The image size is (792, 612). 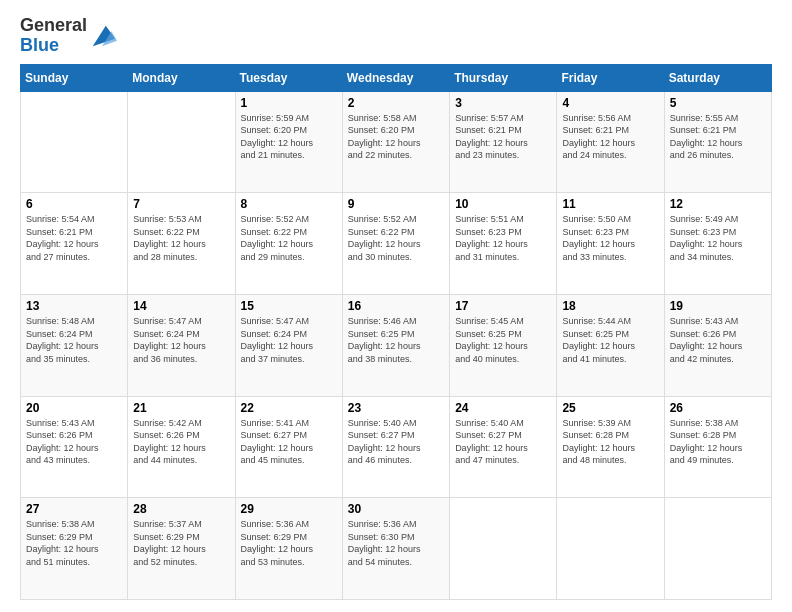 What do you see at coordinates (289, 103) in the screenshot?
I see `day-number: 1` at bounding box center [289, 103].